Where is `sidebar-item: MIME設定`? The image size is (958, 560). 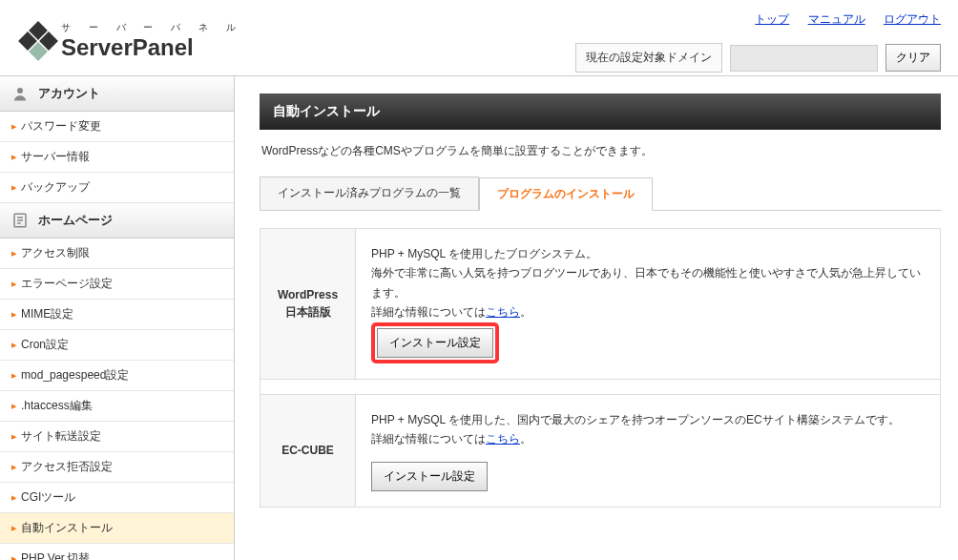 sidebar-item: MIME設定 is located at coordinates (116, 315).